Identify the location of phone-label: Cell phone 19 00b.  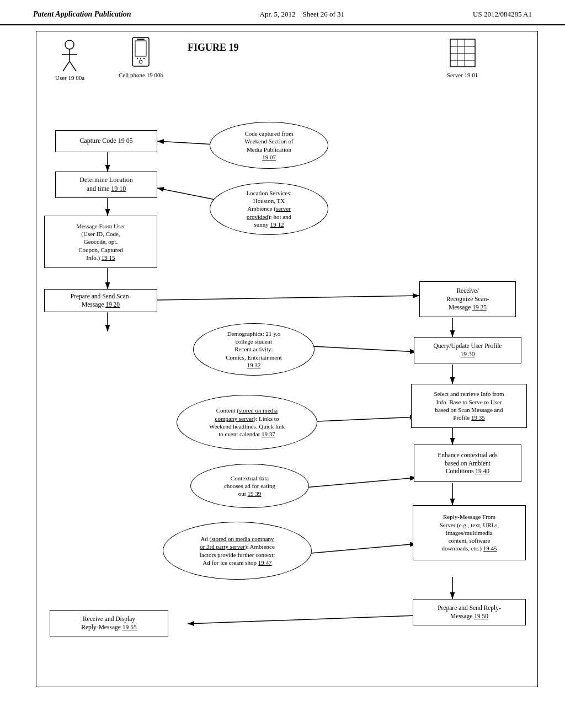
(141, 75).